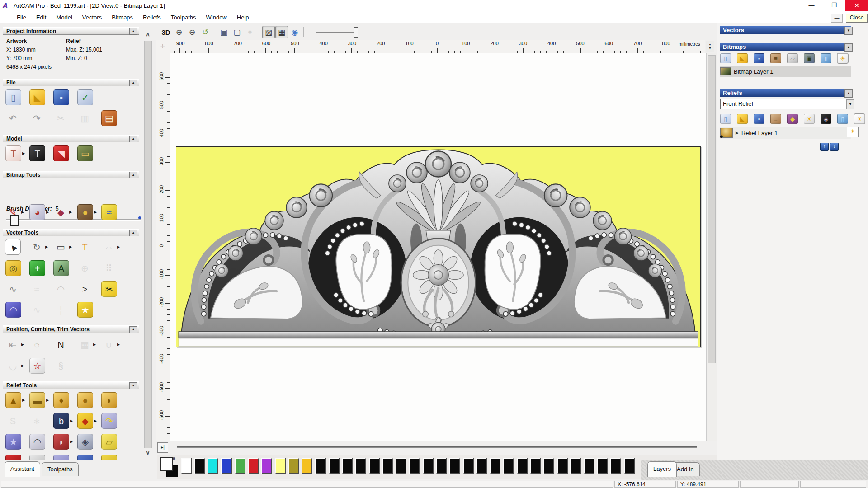  I want to click on section-header-bitmap-tools: Bitmap Tools ▲, so click(71, 174).